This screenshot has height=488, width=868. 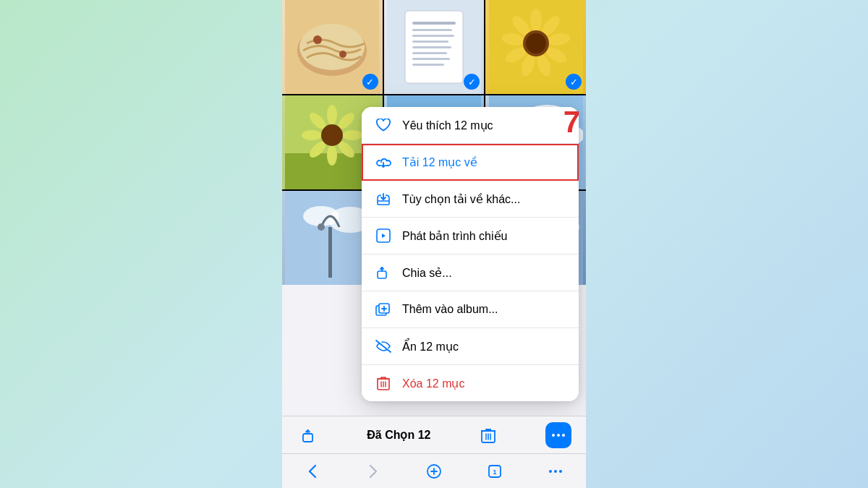 I want to click on selected-count-label: Đã Chọn 12, so click(x=399, y=435).